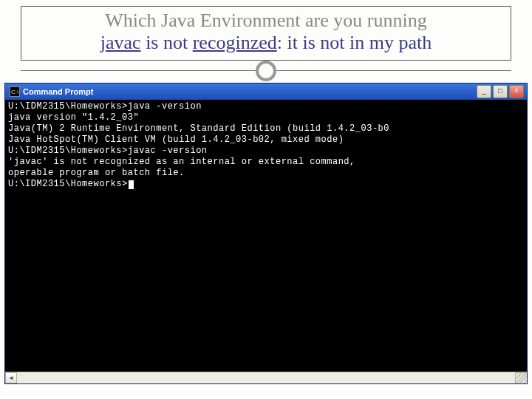 The height and width of the screenshot is (399, 532). What do you see at coordinates (235, 43) in the screenshot?
I see `subtitle-word-recognized: recoginzed` at bounding box center [235, 43].